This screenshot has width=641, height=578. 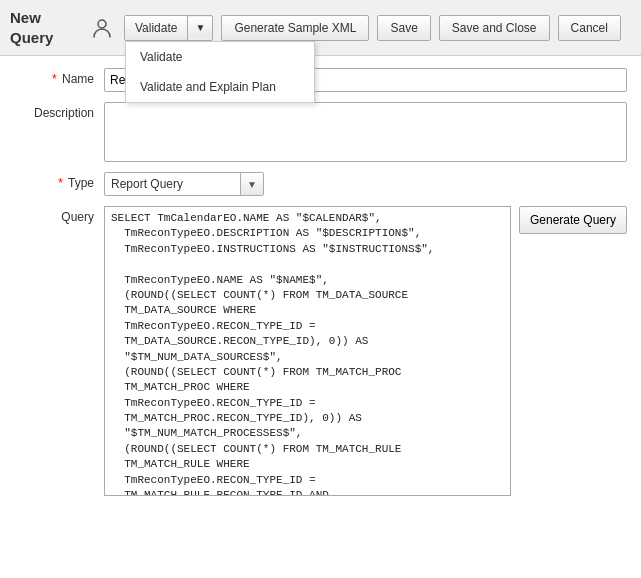 What do you see at coordinates (60, 183) in the screenshot?
I see `type-required-star: *` at bounding box center [60, 183].